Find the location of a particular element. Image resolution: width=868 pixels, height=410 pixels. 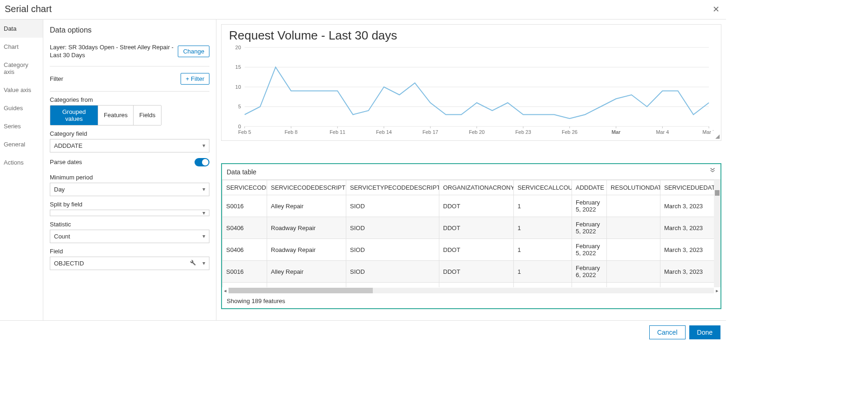

svg-text: Mar is located at coordinates (616, 132).